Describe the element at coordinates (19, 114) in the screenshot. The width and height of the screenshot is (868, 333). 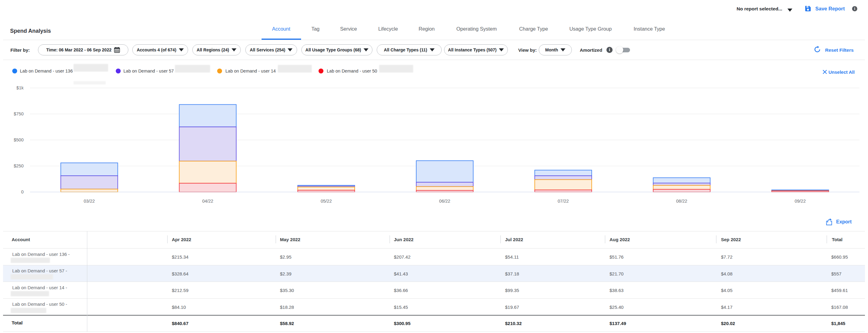
I see `svg-text: $750` at that location.